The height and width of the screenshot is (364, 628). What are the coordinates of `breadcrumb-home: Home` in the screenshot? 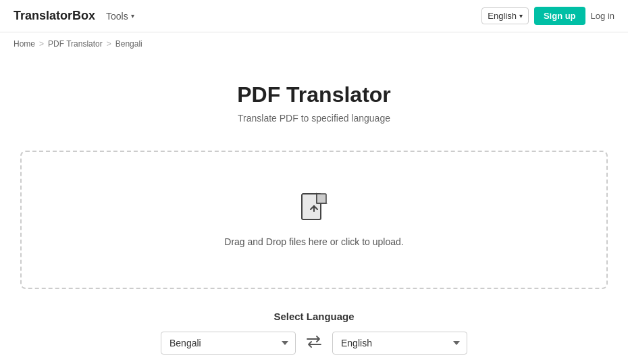 It's located at (24, 44).